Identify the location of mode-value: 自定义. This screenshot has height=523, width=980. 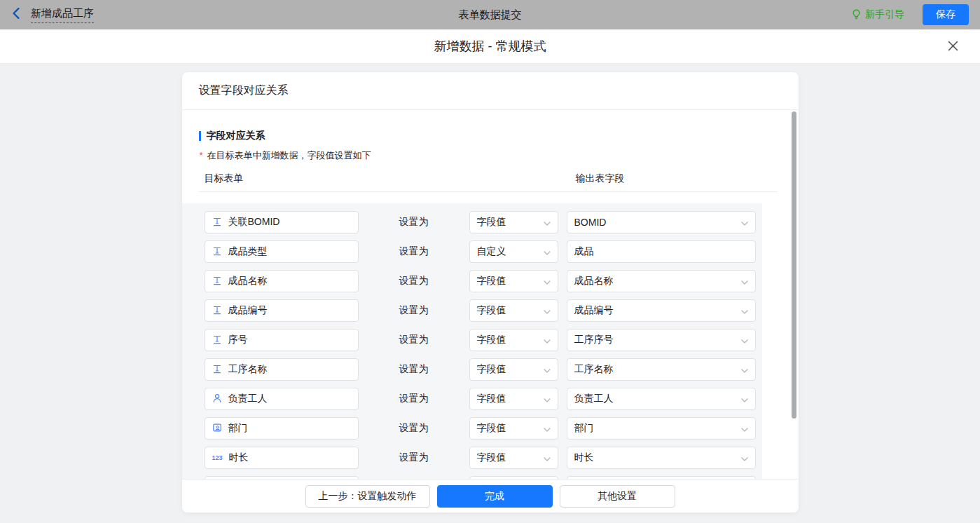
(492, 252).